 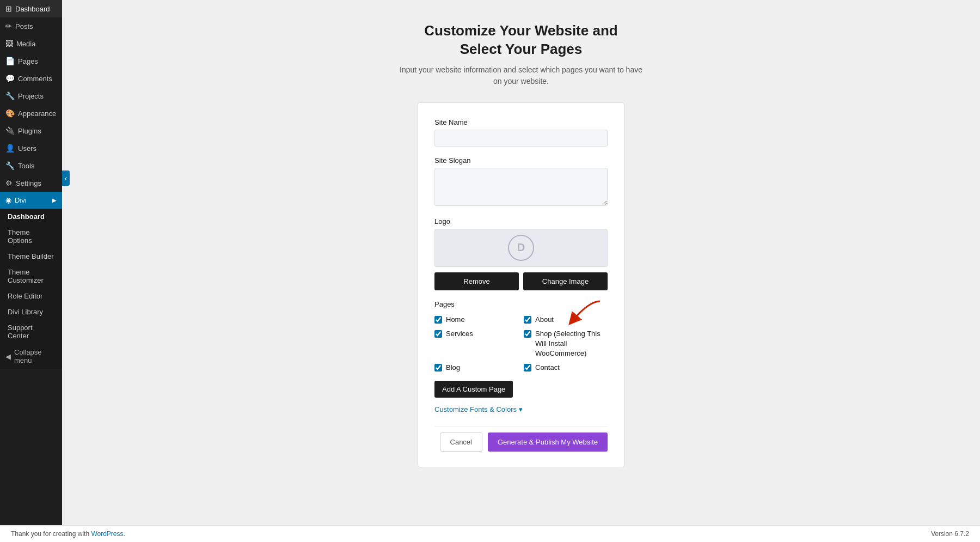 What do you see at coordinates (24, 26) in the screenshot?
I see `sidebar-label: Posts` at bounding box center [24, 26].